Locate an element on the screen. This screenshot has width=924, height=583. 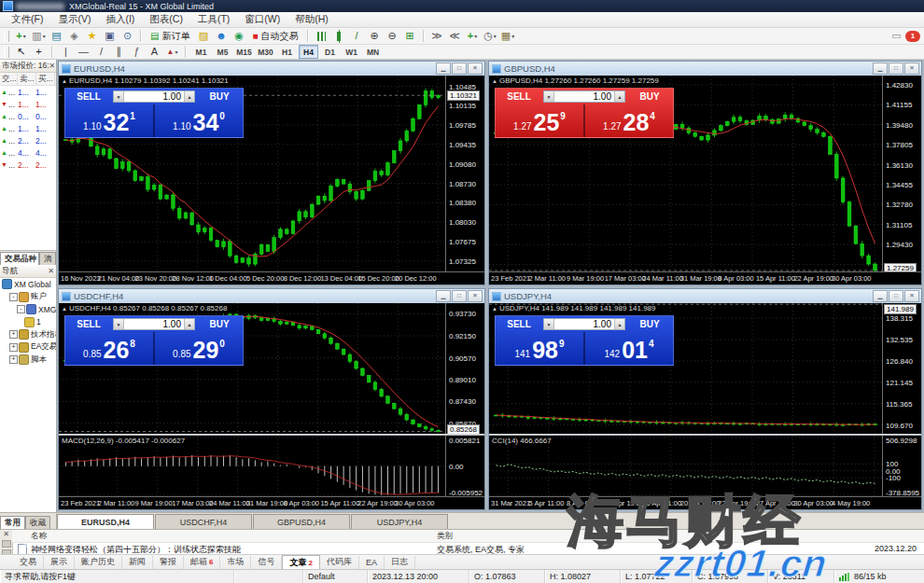
chart-window-titlebar: USDCHF,H4▁□✕ is located at coordinates (272, 297).